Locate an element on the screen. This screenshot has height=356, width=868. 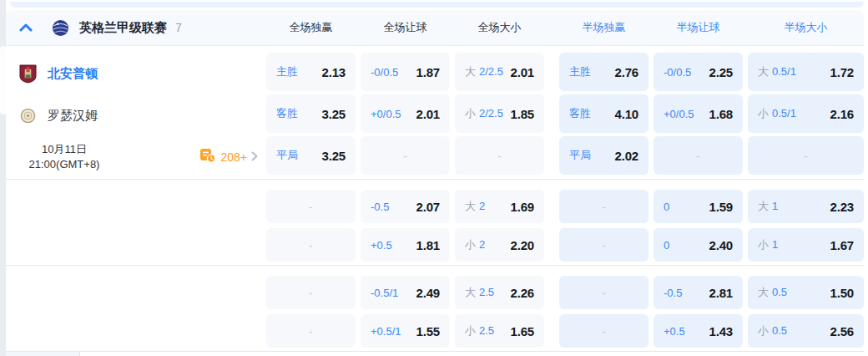
odds-cell: -0/0.52.25 is located at coordinates (698, 72).